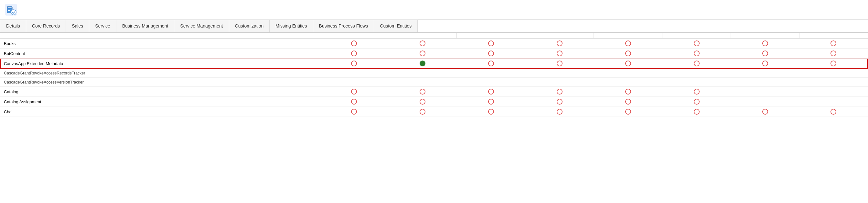 This screenshot has height=203, width=868. I want to click on tab-missing-entities: Missing Entities, so click(291, 26).